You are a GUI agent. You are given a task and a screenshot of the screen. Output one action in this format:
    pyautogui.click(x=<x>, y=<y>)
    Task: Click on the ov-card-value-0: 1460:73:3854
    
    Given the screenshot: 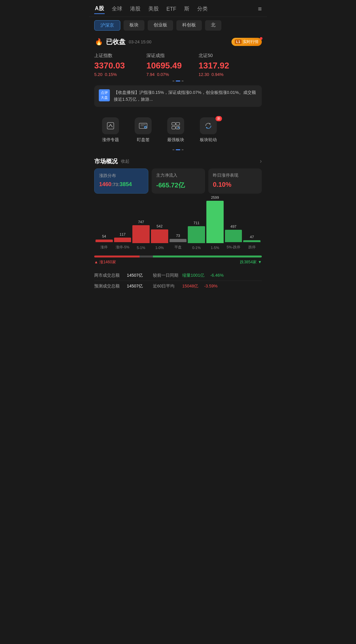 What is the action you would take?
    pyautogui.click(x=121, y=184)
    